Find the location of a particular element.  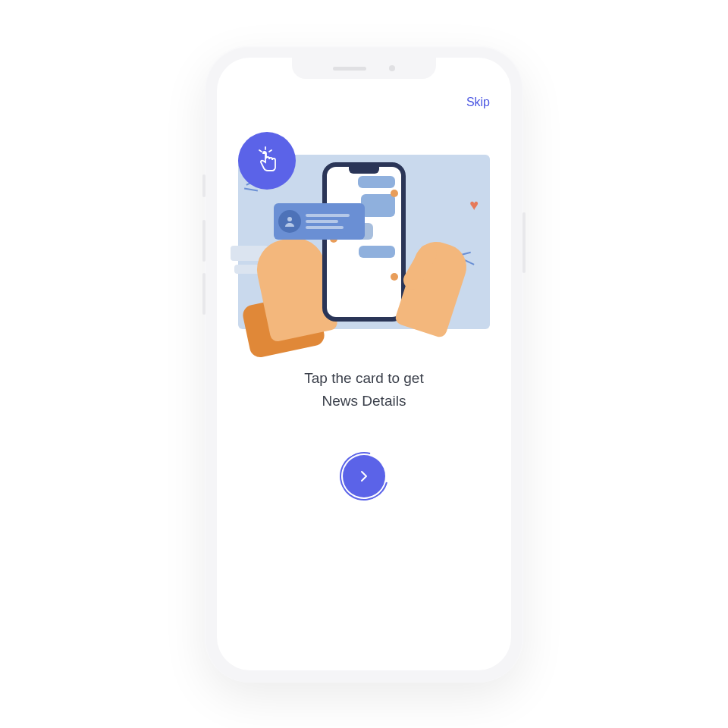

phone-volume-up is located at coordinates (204, 241).